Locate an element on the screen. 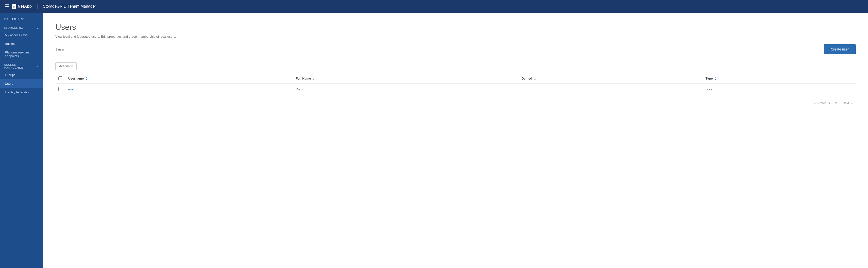 The height and width of the screenshot is (268, 868). table-header-row: Username ▲▼ Full Name ▲▼ Denied ▲▼ Type … is located at coordinates (456, 79).